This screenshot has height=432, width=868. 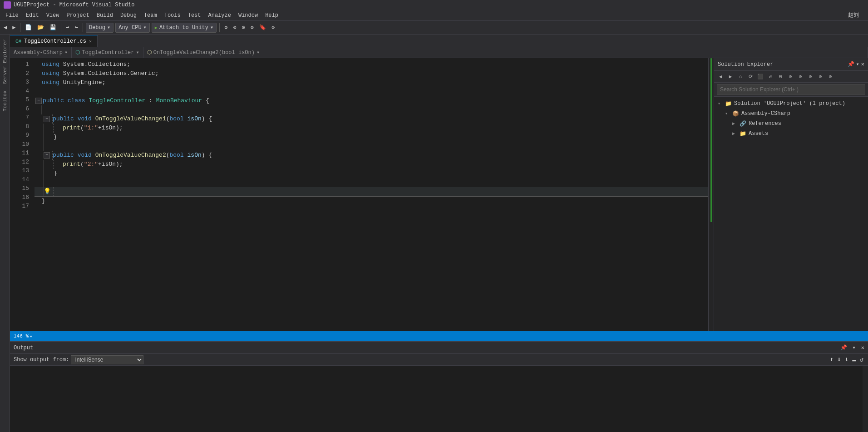 I want to click on menu-file: File, so click(x=12, y=15).